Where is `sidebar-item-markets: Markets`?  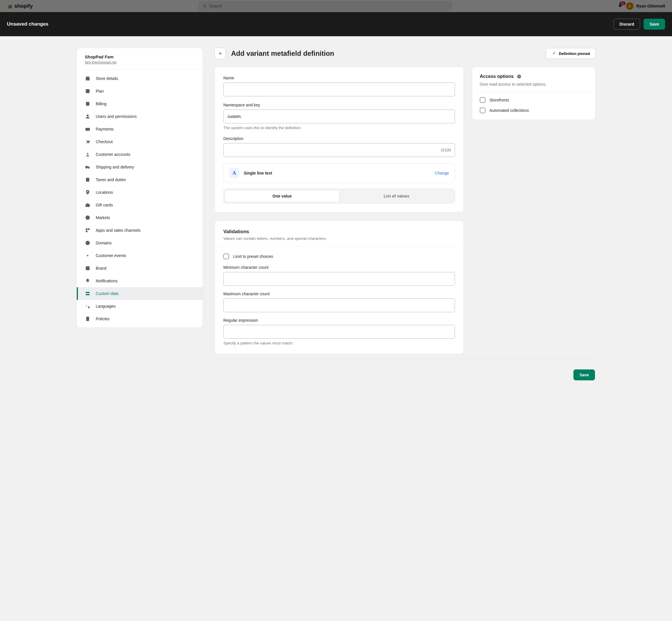 sidebar-item-markets: Markets is located at coordinates (140, 218).